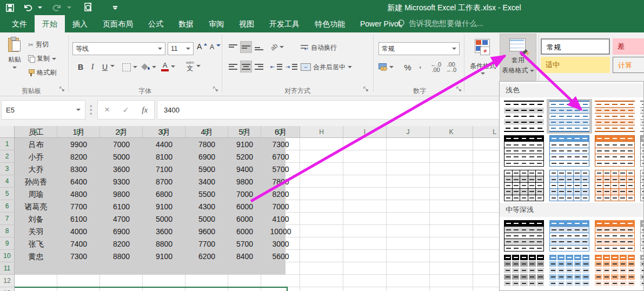  I want to click on cell: 8100, so click(164, 157).